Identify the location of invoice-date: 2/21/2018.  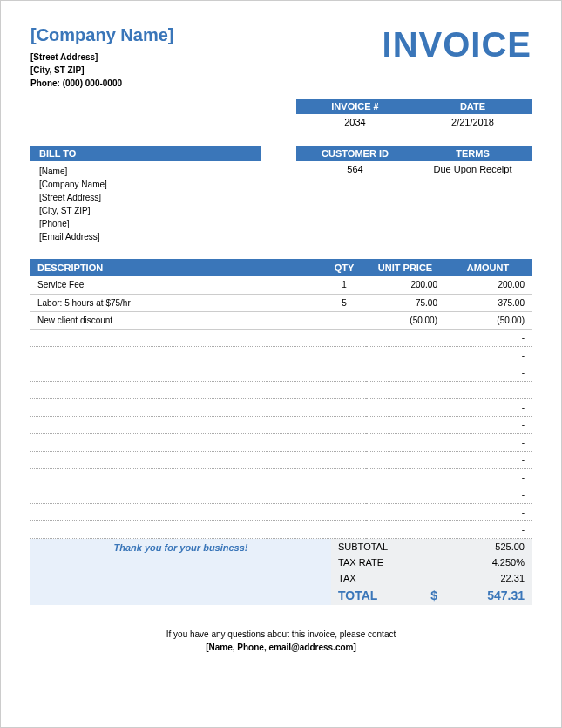
(472, 122).